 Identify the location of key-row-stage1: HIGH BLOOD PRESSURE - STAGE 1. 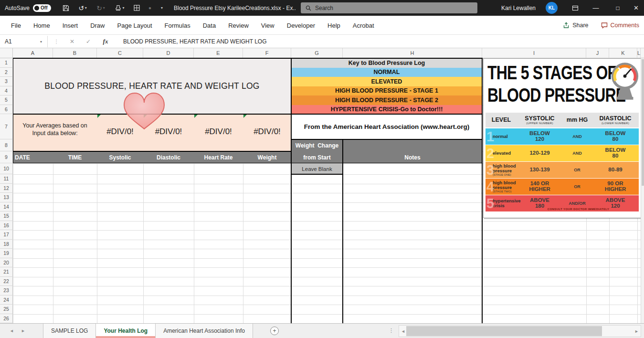
(387, 91).